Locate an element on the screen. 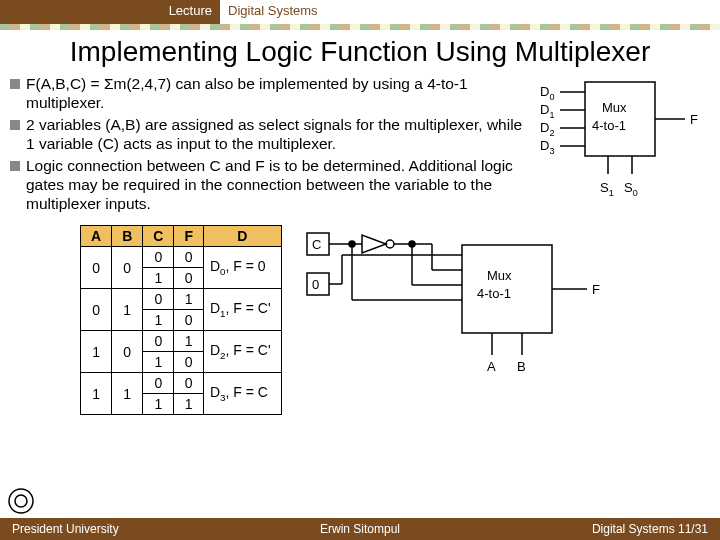  th-C: C is located at coordinates (158, 236).